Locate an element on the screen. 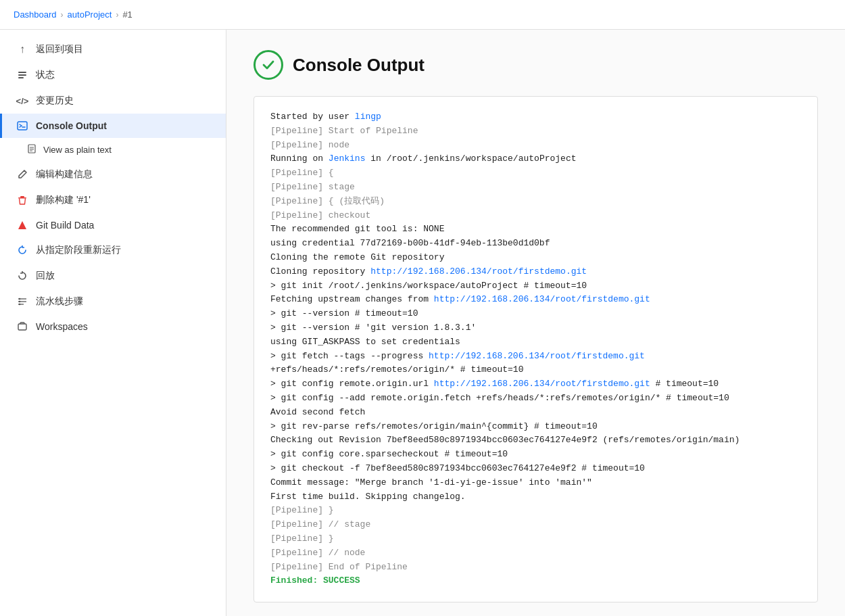  console-line-21: Avoid second fetch is located at coordinates (318, 412).